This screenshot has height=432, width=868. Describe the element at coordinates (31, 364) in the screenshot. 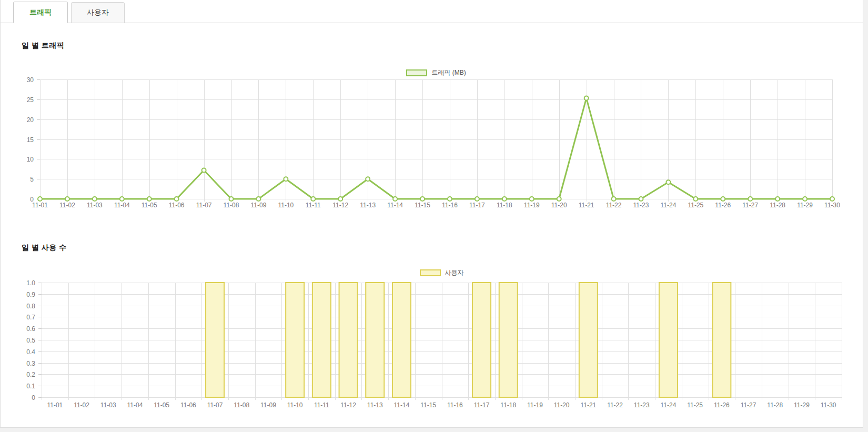

I see `y-tick-label: 0.3` at that location.